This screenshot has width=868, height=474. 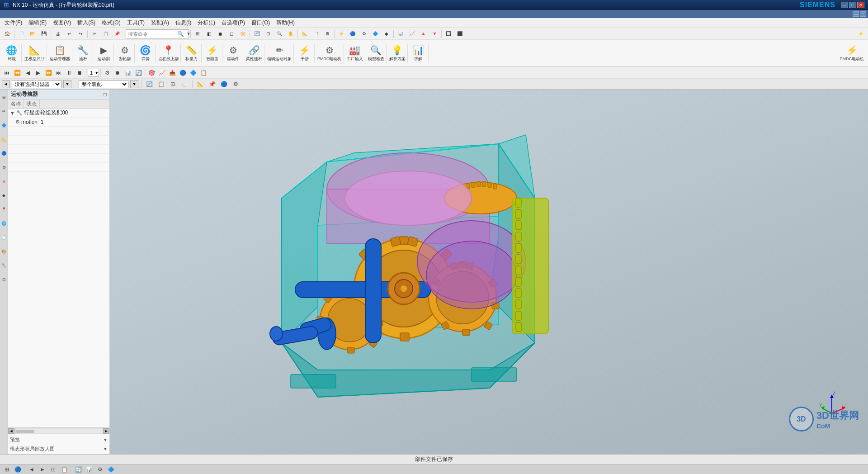 What do you see at coordinates (83, 53) in the screenshot?
I see `module-rod: 🔧 油杆` at bounding box center [83, 53].